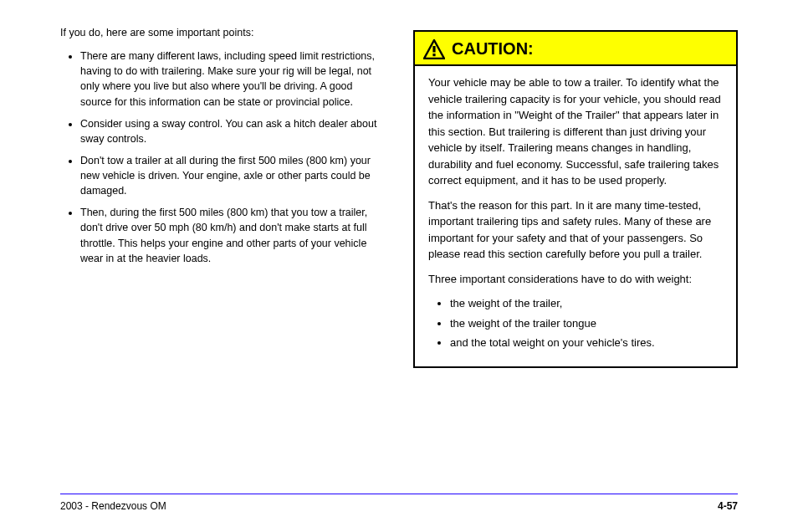  Describe the element at coordinates (233, 79) in the screenshot. I see `advice-bullet: There are many different laws, including…` at that location.